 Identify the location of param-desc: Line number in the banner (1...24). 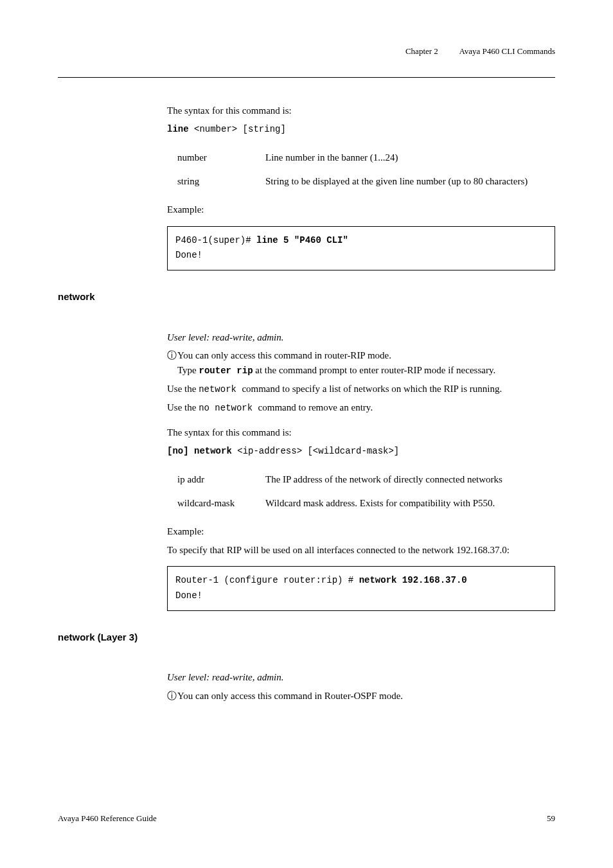
(396, 158).